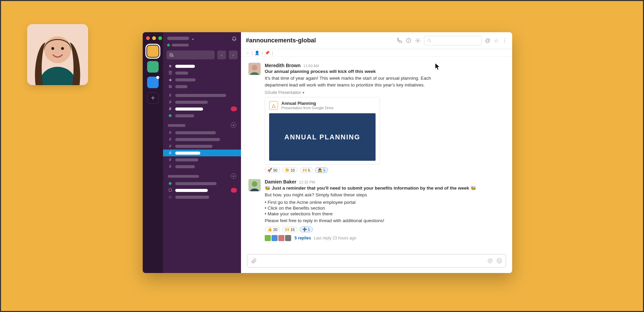  What do you see at coordinates (385, 229) in the screenshot?
I see `reactions: 👍20 🙌15 ➕5` at bounding box center [385, 229].